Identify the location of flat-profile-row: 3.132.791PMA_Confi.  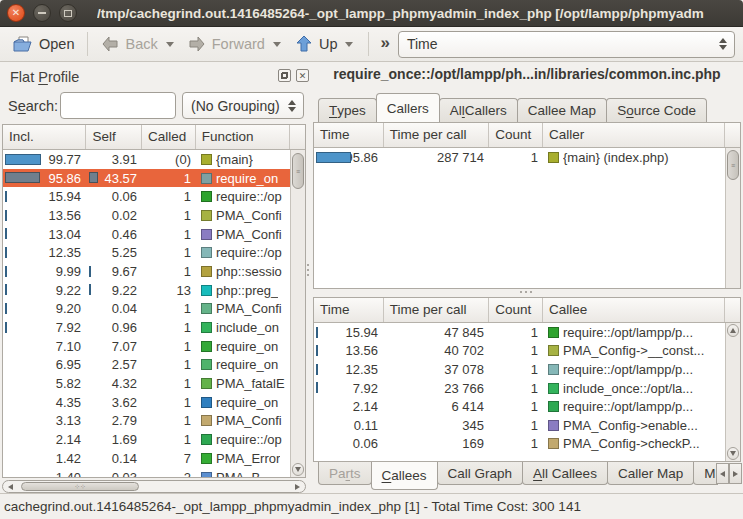
(146, 422).